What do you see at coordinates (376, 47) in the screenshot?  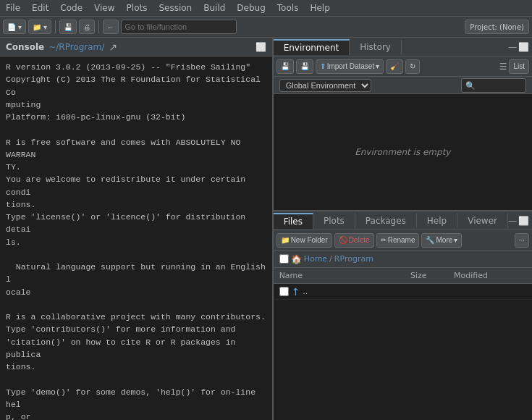 I see `tab-history: History` at bounding box center [376, 47].